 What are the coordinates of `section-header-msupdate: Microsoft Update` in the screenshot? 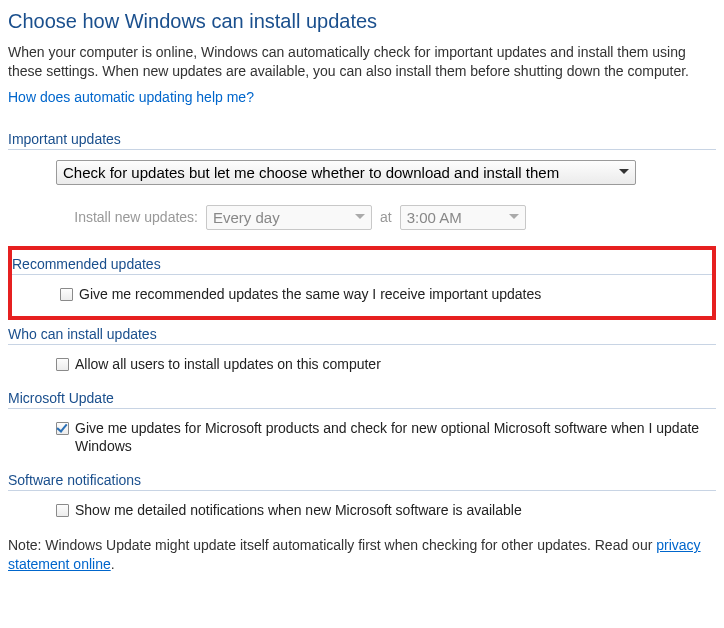 It's located at (362, 400).